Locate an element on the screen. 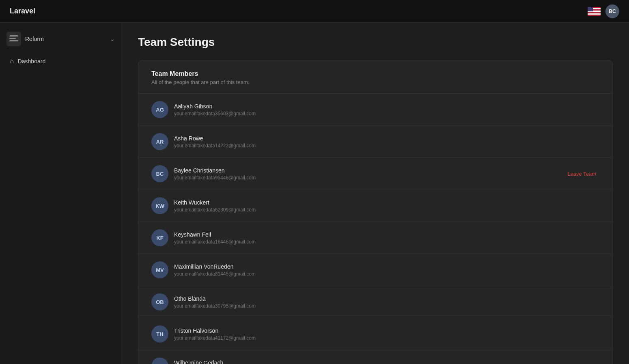 The height and width of the screenshot is (364, 629). sidebar-item-dashboard: ⌂ Dashboard is located at coordinates (61, 61).